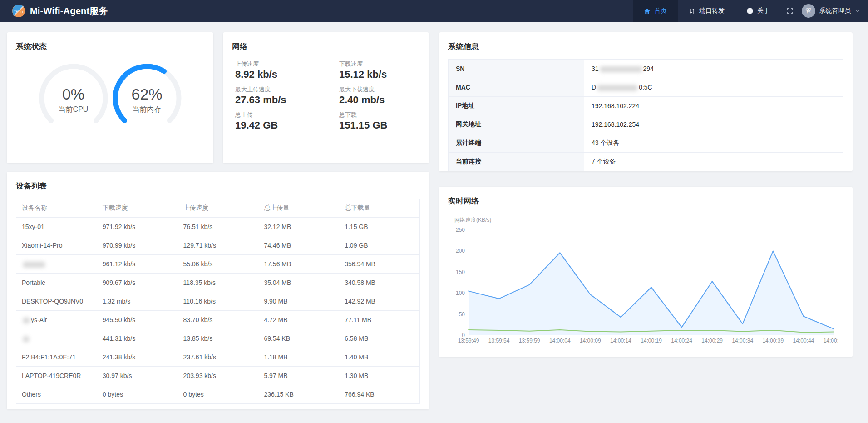  What do you see at coordinates (218, 302) in the screenshot?
I see `device-cell: 110.16 kb/s` at bounding box center [218, 302].